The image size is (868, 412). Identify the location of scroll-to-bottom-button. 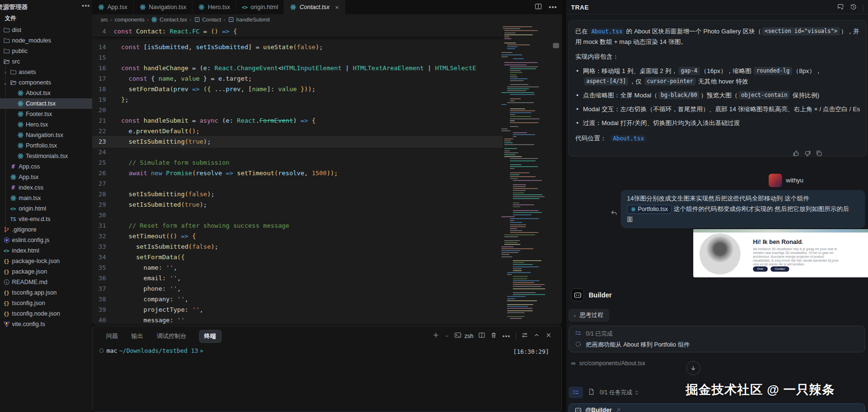
(693, 368).